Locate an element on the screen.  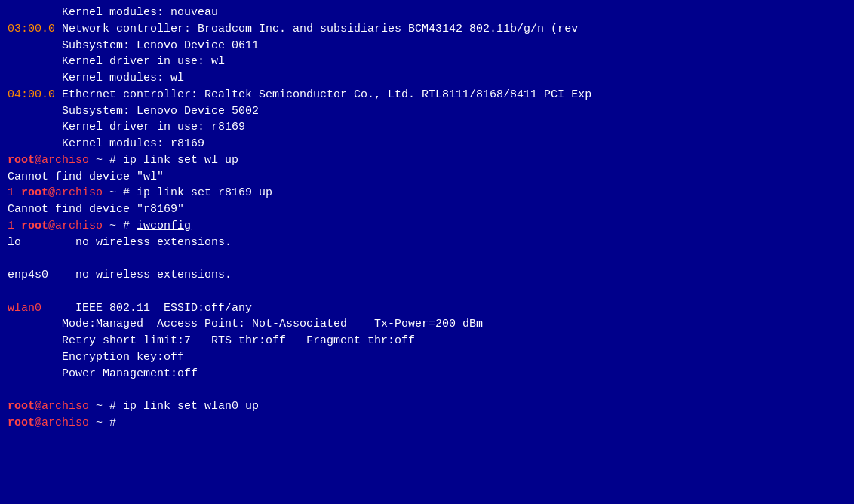
terminal-line: Kernel modules: r8169 is located at coordinates (427, 144).